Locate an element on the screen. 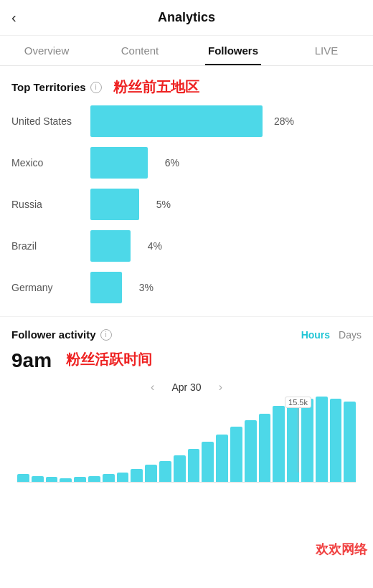  bar-pct: 4% is located at coordinates (149, 246).